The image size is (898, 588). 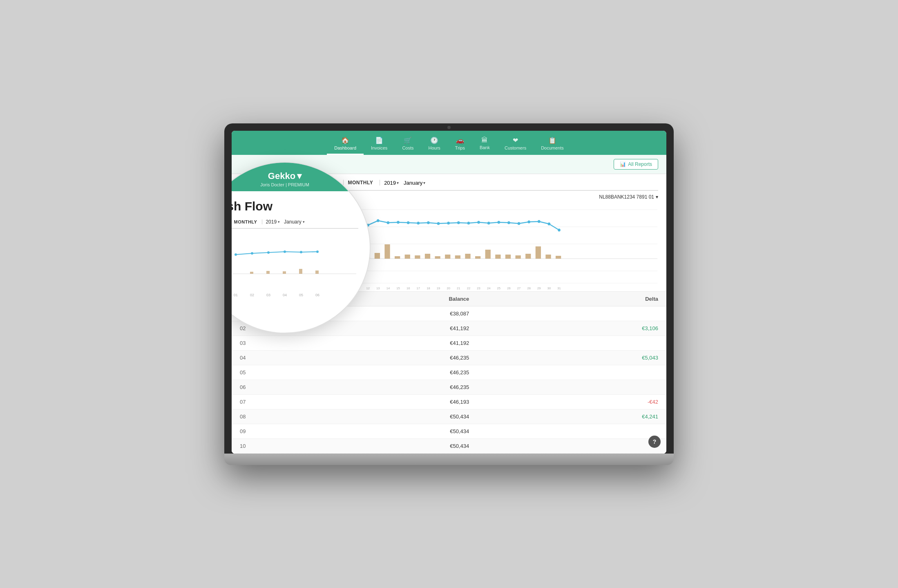 I want to click on costs-icon: 🛒, so click(x=408, y=141).